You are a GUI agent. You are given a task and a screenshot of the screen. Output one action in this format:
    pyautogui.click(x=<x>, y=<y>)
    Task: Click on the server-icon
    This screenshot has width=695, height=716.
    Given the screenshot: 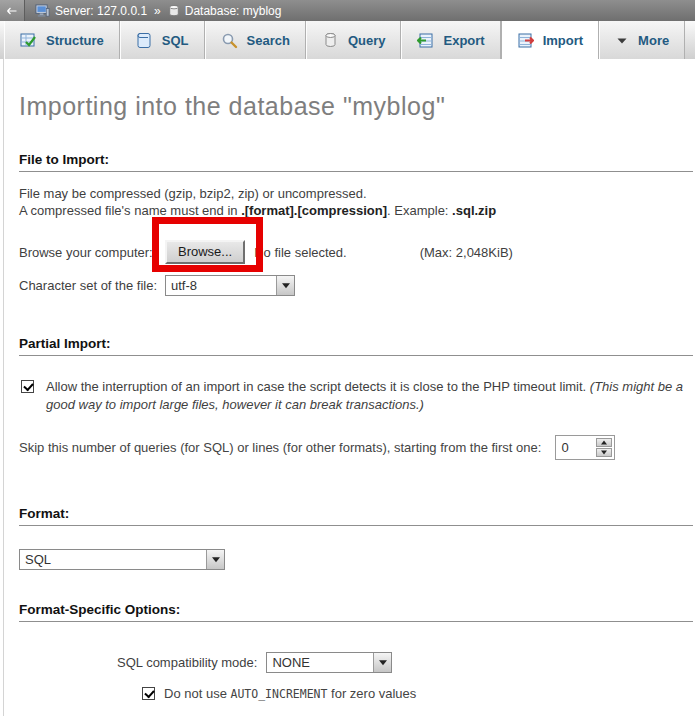 What is the action you would take?
    pyautogui.click(x=42, y=11)
    